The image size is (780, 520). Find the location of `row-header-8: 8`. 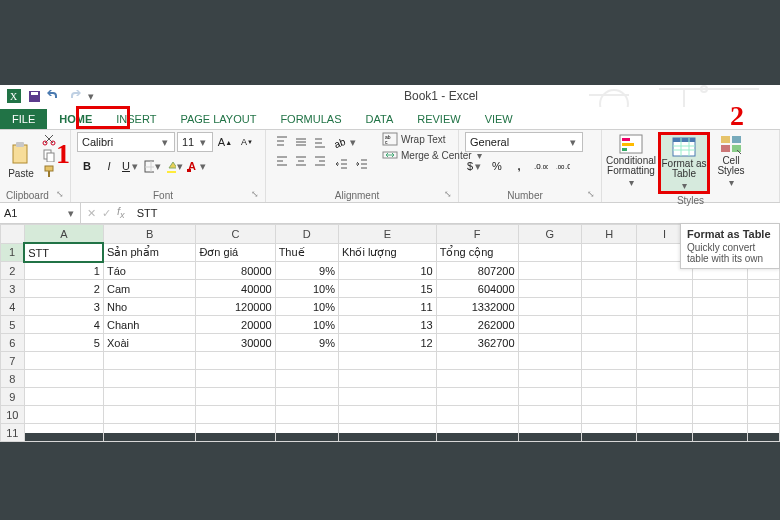

row-header-8: 8 is located at coordinates (13, 379).